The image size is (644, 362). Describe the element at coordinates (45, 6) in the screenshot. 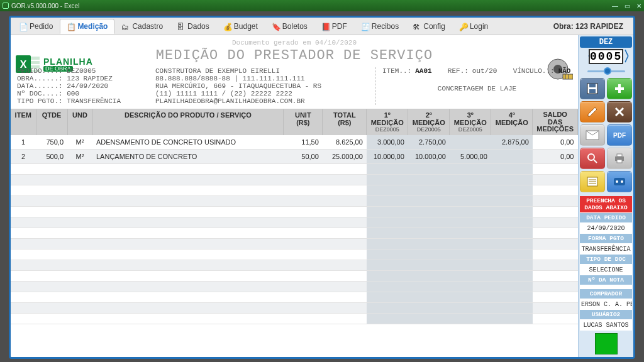

I see `window-title: GOR.v5.000.000 - Excel` at that location.